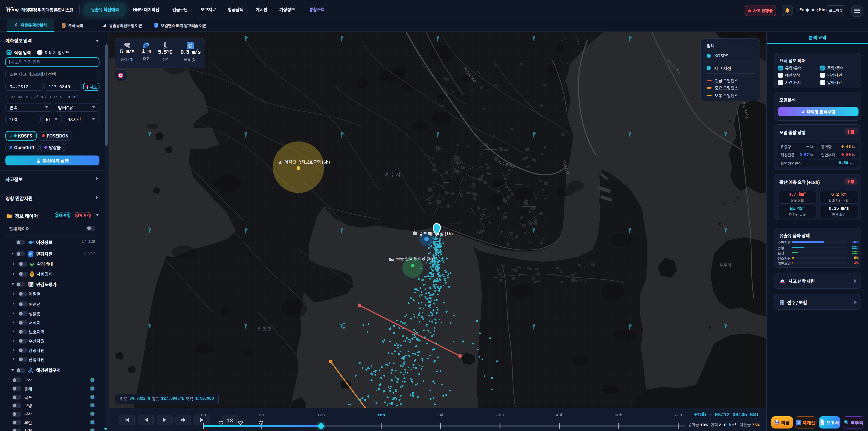  I want to click on svg-text: 12h, so click(321, 415).